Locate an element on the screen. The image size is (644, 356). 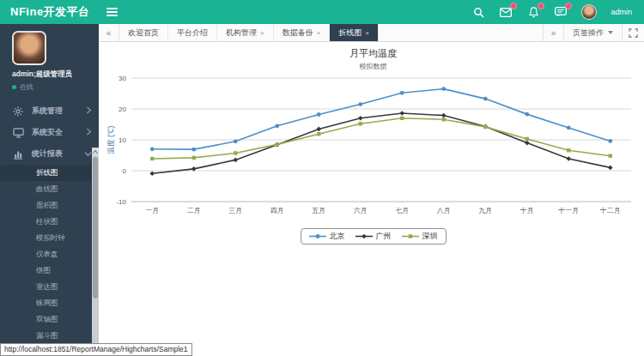
sidebar-subitem-漏斗图: 漏斗图 is located at coordinates (50, 336).